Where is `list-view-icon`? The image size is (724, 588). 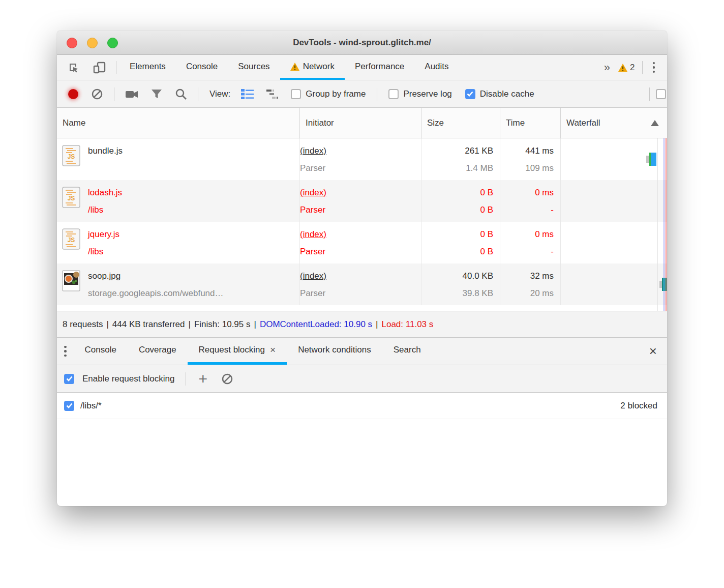 list-view-icon is located at coordinates (247, 94).